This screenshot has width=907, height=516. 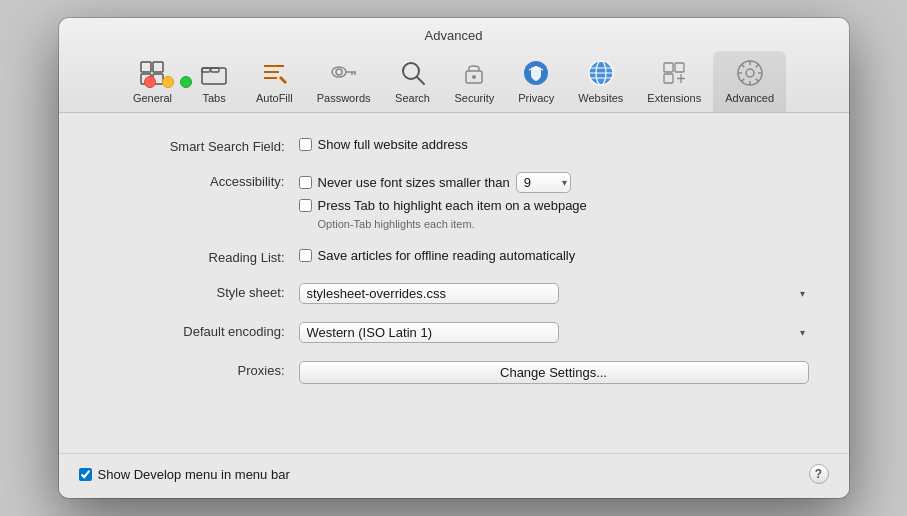 What do you see at coordinates (413, 73) in the screenshot?
I see `search-icon` at bounding box center [413, 73].